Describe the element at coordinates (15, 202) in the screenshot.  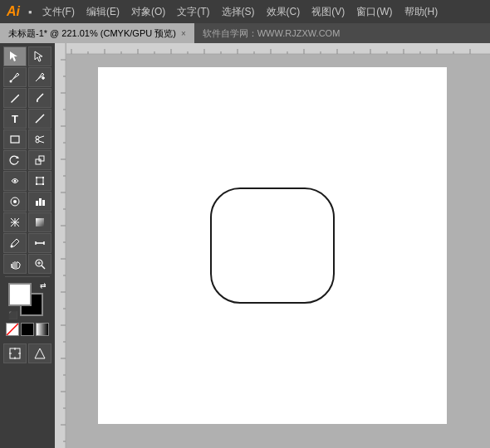
I see `symbol-tool` at that location.